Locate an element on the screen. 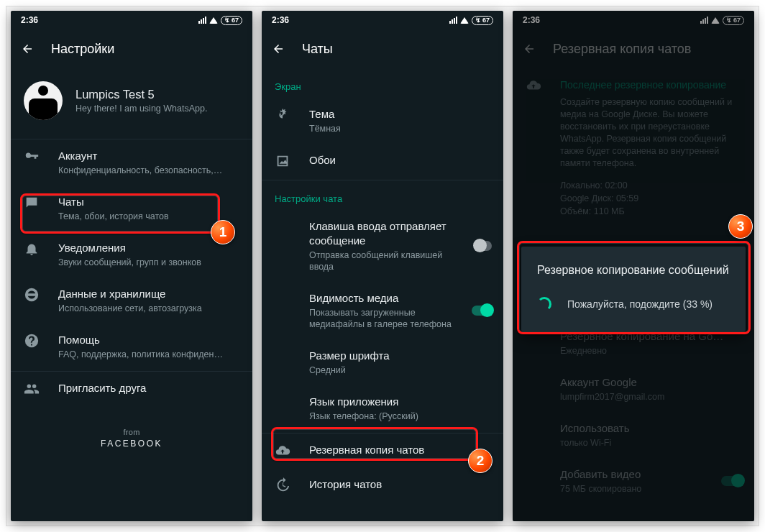 This screenshot has width=765, height=532. bell-icon is located at coordinates (32, 249).